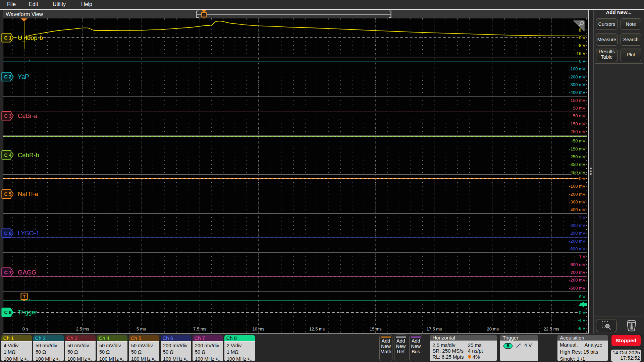  Describe the element at coordinates (8, 233) in the screenshot. I see `svg-text: C 6` at that location.